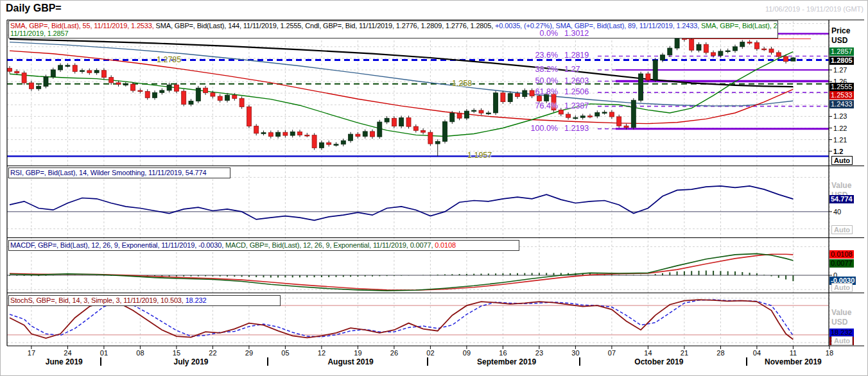 This screenshot has height=376, width=868. Describe the element at coordinates (577, 81) in the screenshot. I see `fib-price-label-3: 1.2603` at that location.